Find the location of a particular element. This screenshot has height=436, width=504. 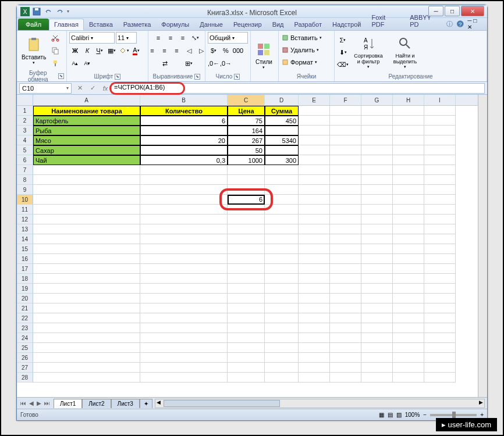

sheet-nav-last: ⏭ is located at coordinates (47, 403).